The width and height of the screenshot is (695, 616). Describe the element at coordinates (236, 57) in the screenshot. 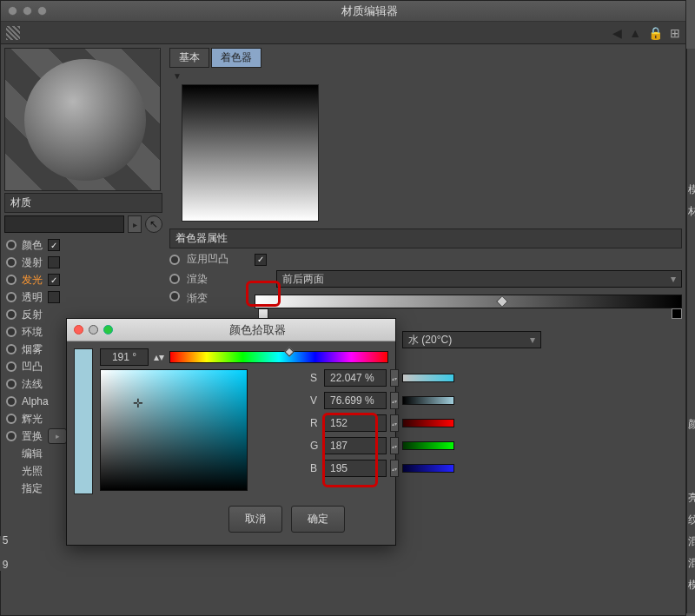

I see `tab-shader: 着色器` at that location.